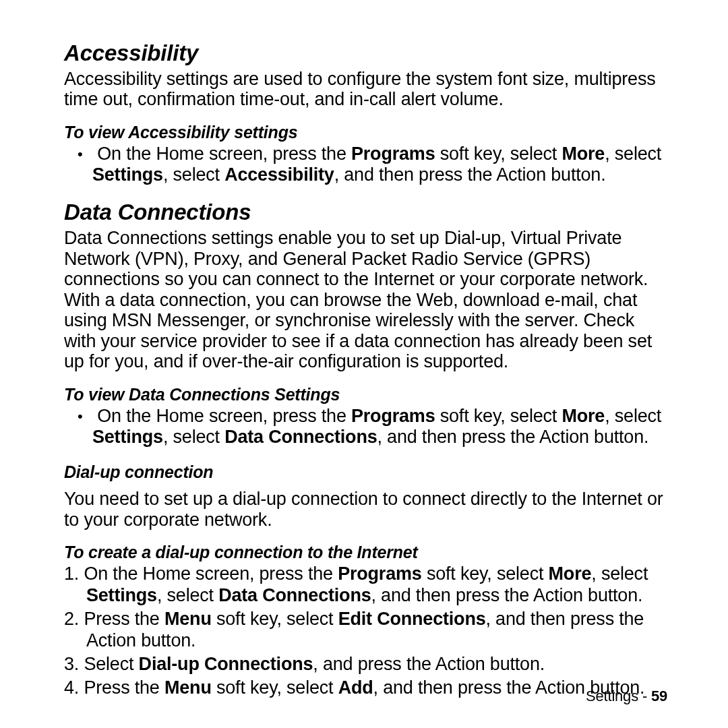 This screenshot has width=728, height=728. What do you see at coordinates (659, 696) in the screenshot?
I see `footer-page-number: 59` at bounding box center [659, 696].